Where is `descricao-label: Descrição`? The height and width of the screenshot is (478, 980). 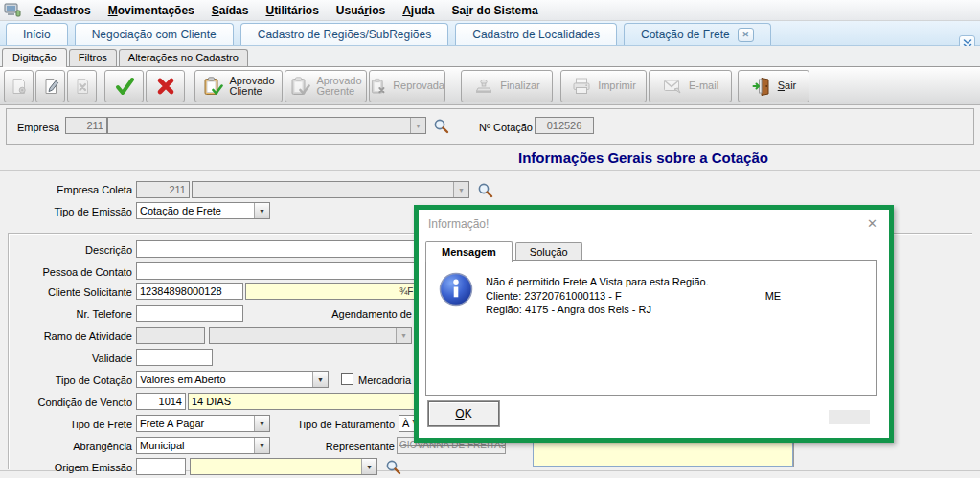
descricao-label: Descrição is located at coordinates (70, 250).